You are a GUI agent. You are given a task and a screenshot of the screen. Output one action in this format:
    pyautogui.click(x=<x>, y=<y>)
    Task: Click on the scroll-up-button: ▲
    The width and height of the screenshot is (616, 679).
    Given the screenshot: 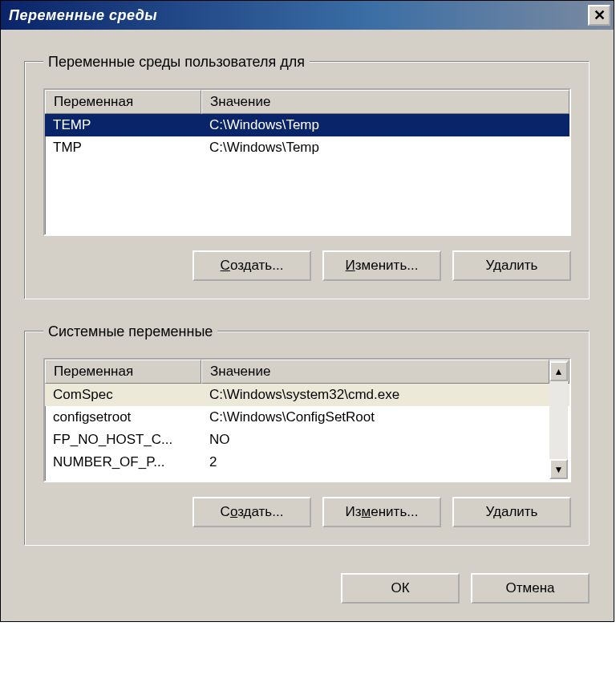 What is the action you would take?
    pyautogui.click(x=558, y=371)
    